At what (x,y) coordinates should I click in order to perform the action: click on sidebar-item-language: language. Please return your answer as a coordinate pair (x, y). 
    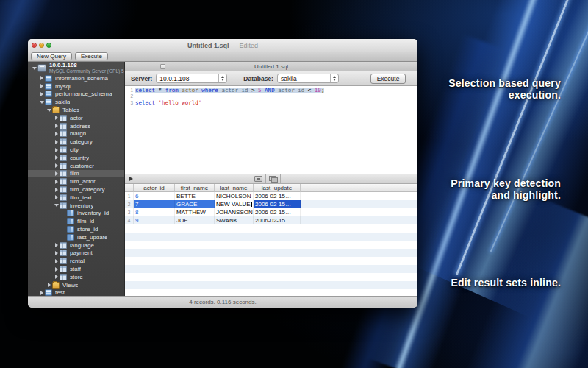
    Looking at the image, I should click on (76, 246).